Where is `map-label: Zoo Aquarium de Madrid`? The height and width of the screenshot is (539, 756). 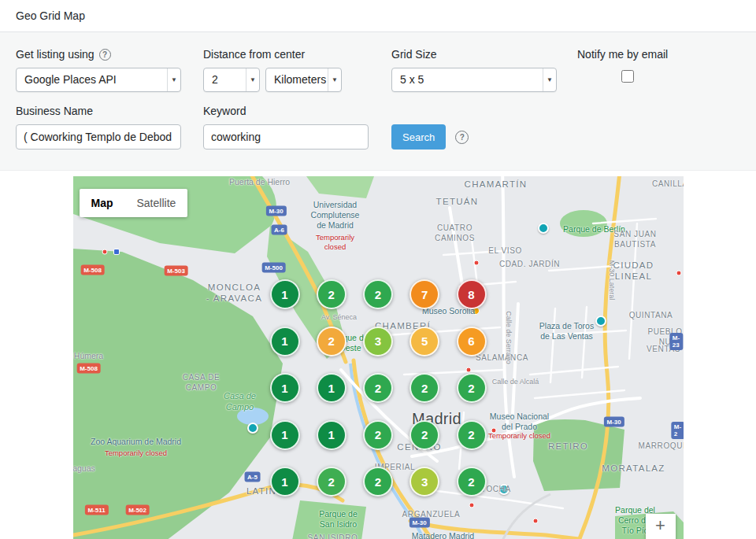
map-label: Zoo Aquarium de Madrid is located at coordinates (135, 442).